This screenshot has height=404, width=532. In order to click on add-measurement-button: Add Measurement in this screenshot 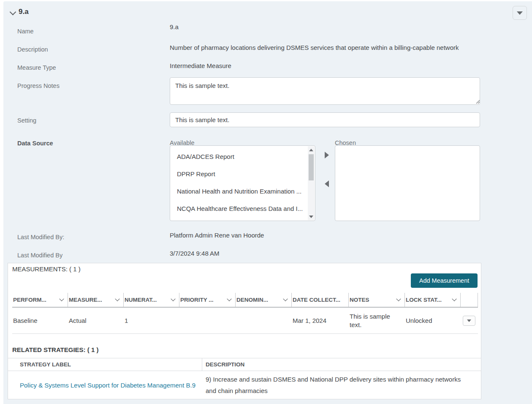, I will do `click(444, 281)`.